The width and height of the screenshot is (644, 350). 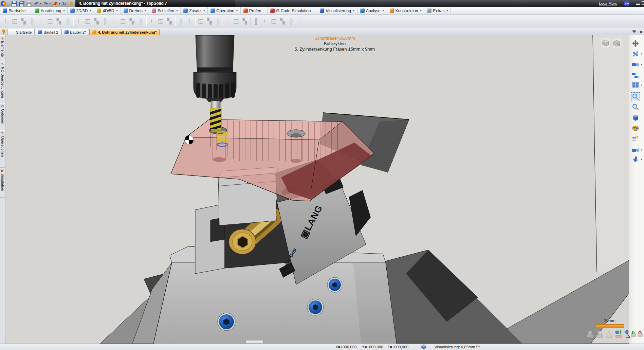 What do you see at coordinates (609, 334) in the screenshot?
I see `target-part-icon` at bounding box center [609, 334].